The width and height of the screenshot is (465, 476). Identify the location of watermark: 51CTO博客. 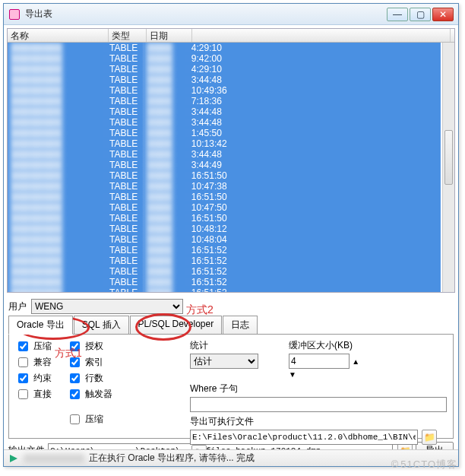
(424, 465).